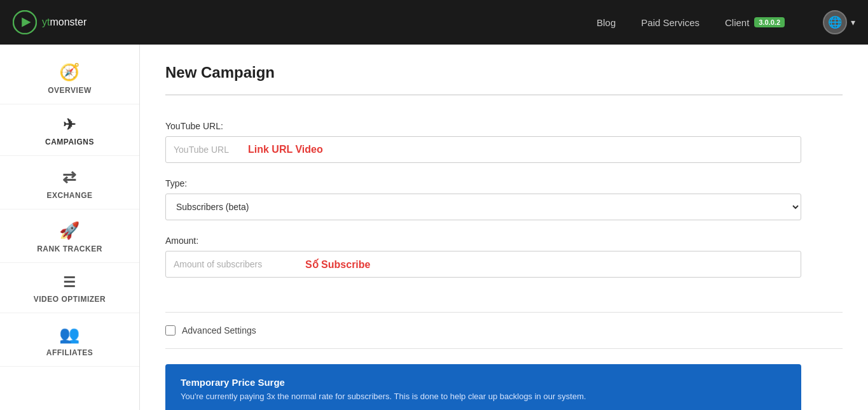 This screenshot has height=410, width=868. What do you see at coordinates (219, 330) in the screenshot?
I see `advanced-settings-label: Advanced Settings` at bounding box center [219, 330].